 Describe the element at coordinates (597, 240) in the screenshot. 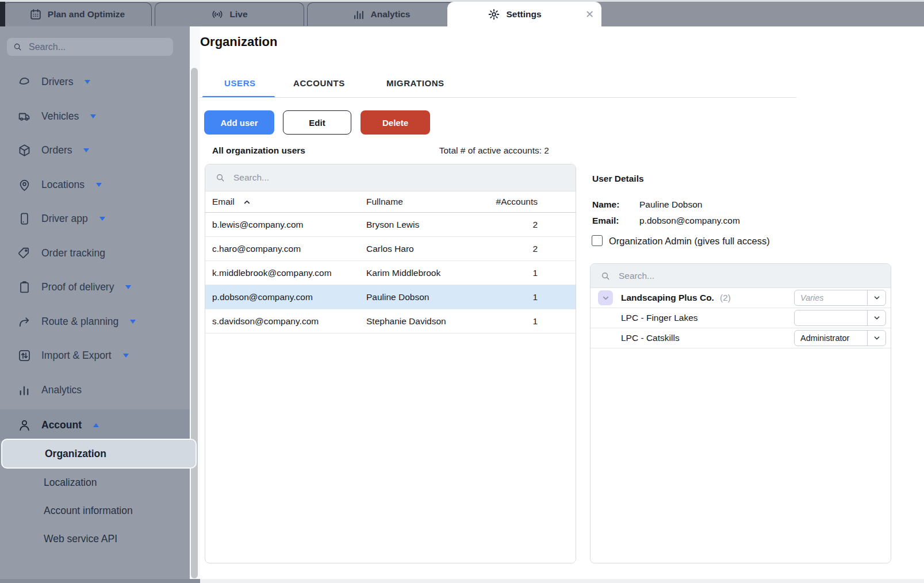

I see `organization-admin-checkbox` at that location.